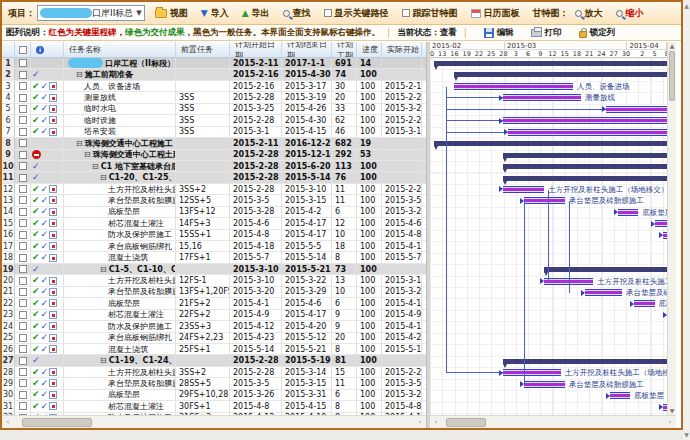 The image size is (690, 440). I want to click on gantt-zoom-out-button: 缩小, so click(630, 14).